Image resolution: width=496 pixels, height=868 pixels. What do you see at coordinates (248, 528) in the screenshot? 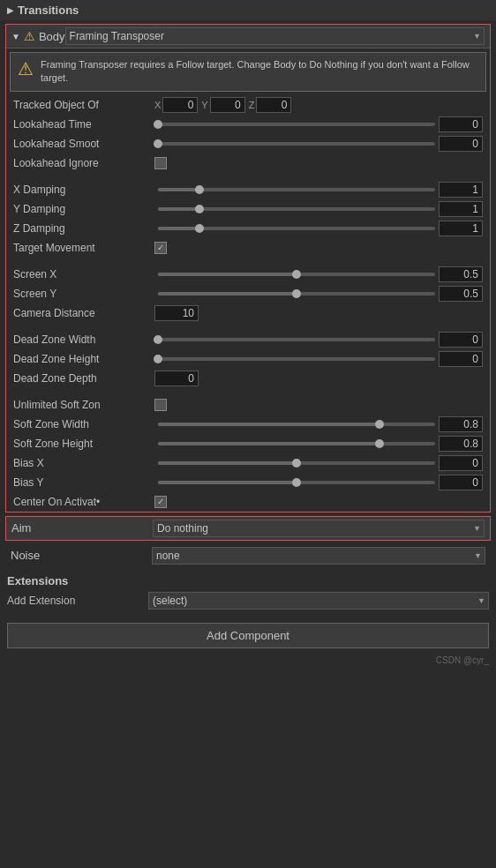
I see `aim-section: Aim Do nothing` at bounding box center [248, 528].